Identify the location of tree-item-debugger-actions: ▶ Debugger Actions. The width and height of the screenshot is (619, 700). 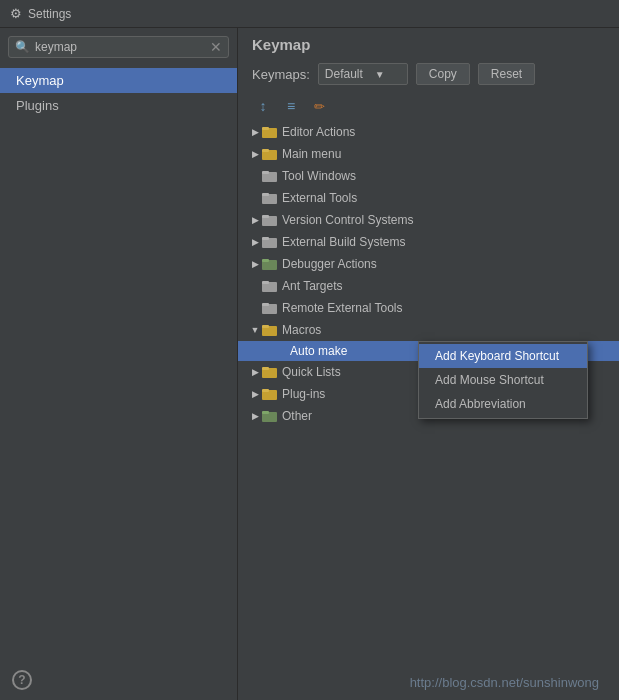
(428, 264).